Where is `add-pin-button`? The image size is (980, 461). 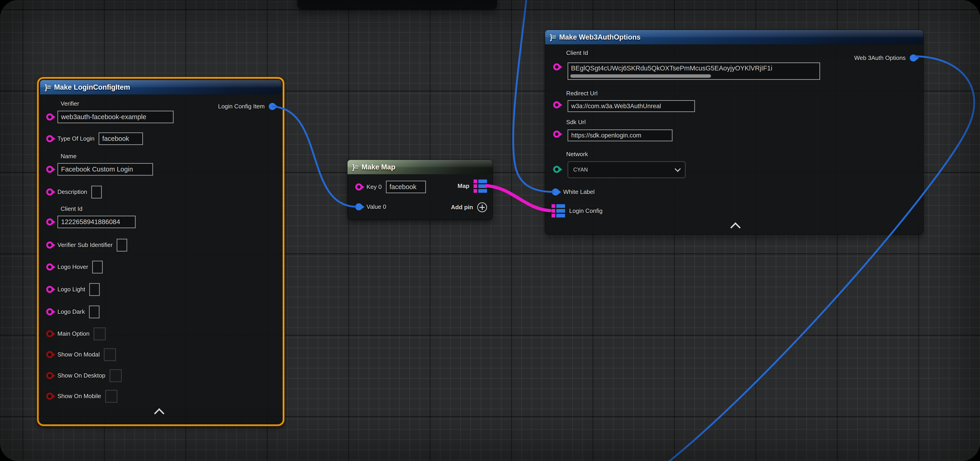
add-pin-button is located at coordinates (482, 207).